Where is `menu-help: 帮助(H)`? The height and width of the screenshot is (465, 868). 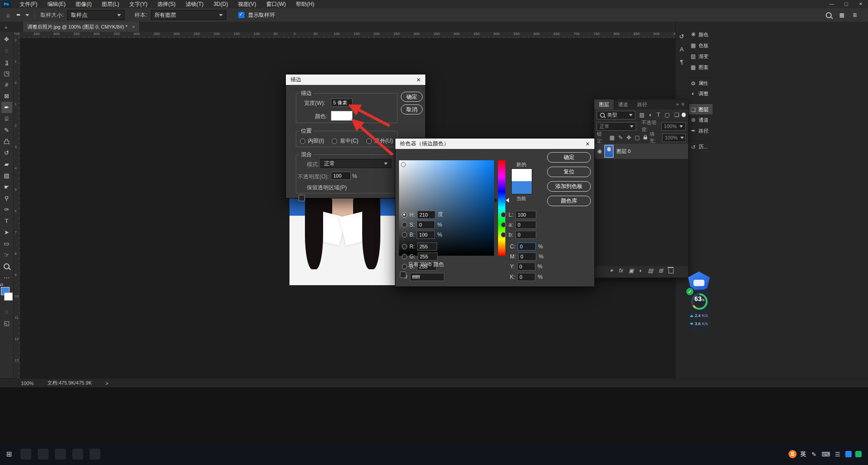
menu-help: 帮助(H) is located at coordinates (305, 4).